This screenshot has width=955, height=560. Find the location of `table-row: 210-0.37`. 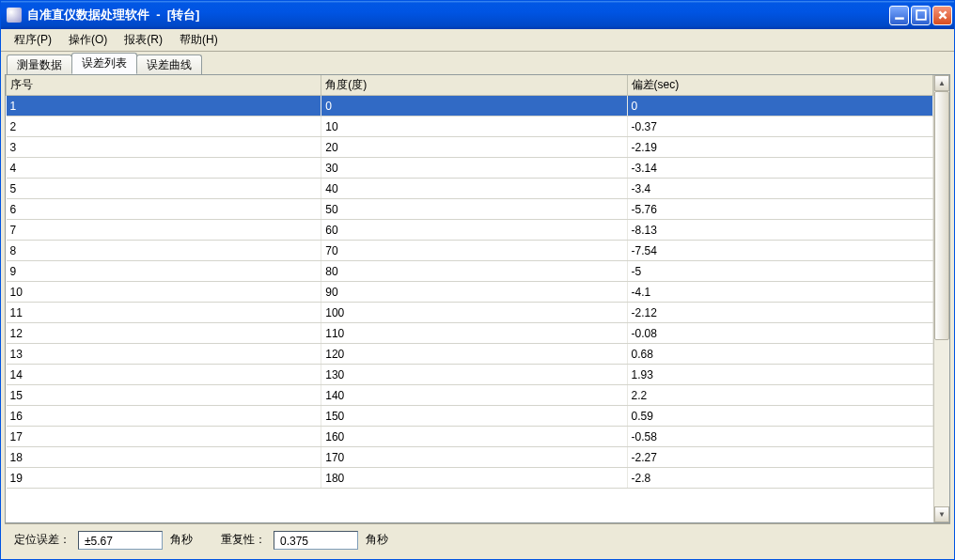

table-row: 210-0.37 is located at coordinates (470, 127).